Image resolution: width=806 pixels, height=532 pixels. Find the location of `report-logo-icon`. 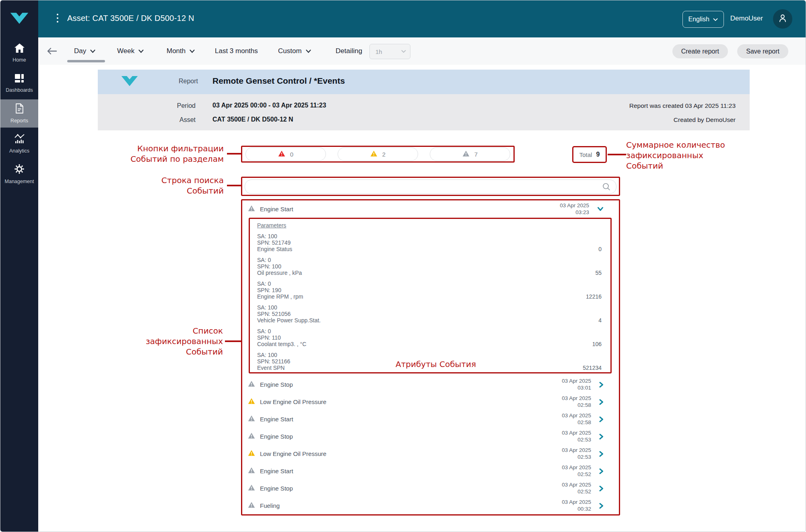

report-logo-icon is located at coordinates (130, 82).